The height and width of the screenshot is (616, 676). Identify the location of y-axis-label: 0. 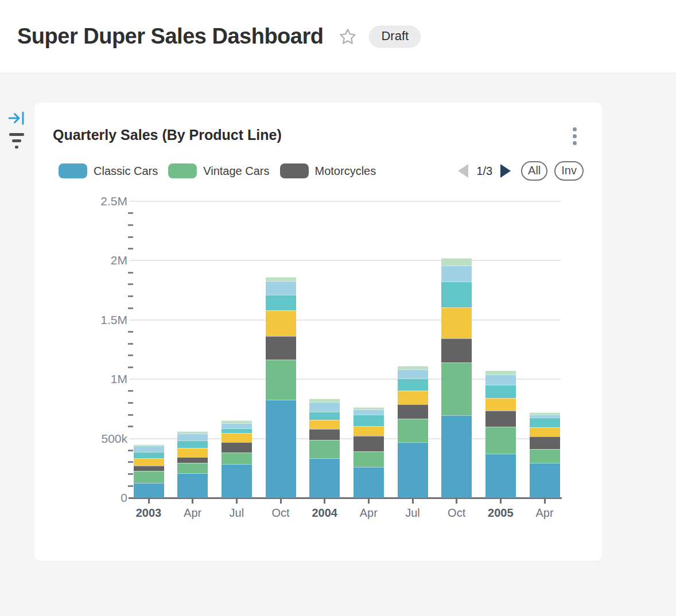
(81, 498).